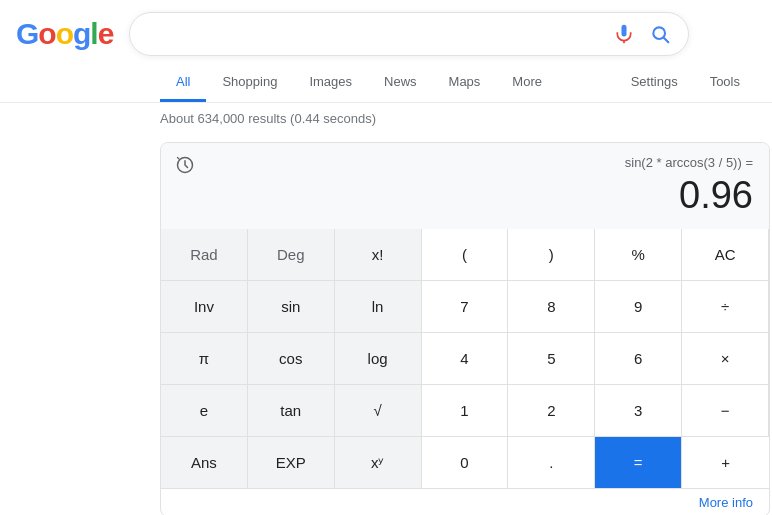  I want to click on calc-btn-2: 2, so click(552, 411).